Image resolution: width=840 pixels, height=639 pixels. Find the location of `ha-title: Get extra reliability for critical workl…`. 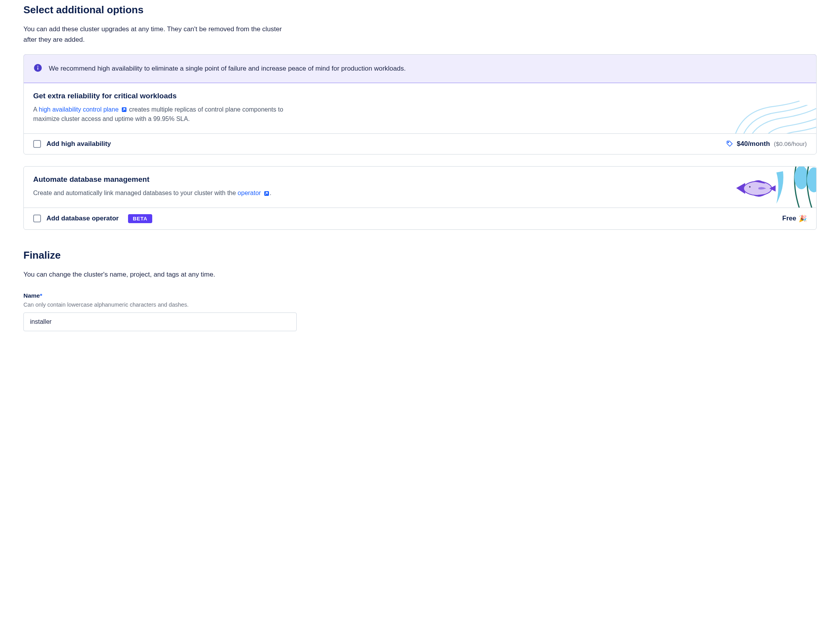

ha-title: Get extra reliability for critical workl… is located at coordinates (420, 96).